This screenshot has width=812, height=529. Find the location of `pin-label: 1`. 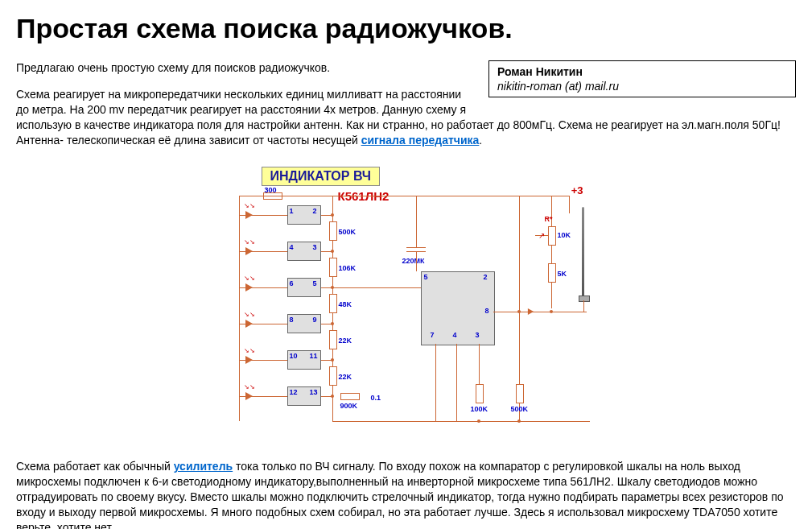

pin-label: 1 is located at coordinates (291, 211).